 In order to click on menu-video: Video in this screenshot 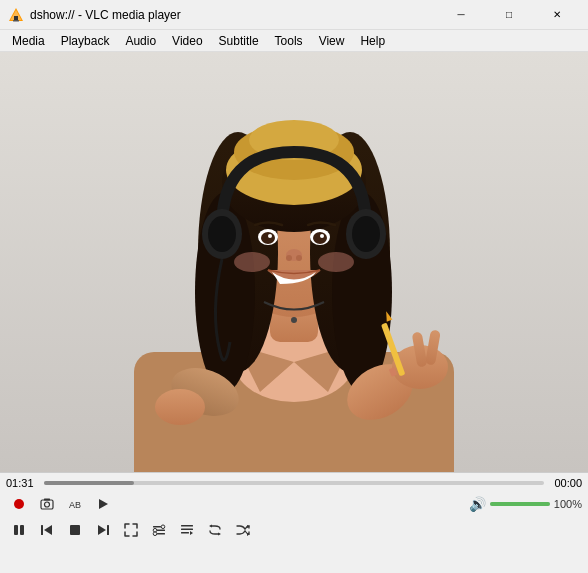, I will do `click(187, 40)`.